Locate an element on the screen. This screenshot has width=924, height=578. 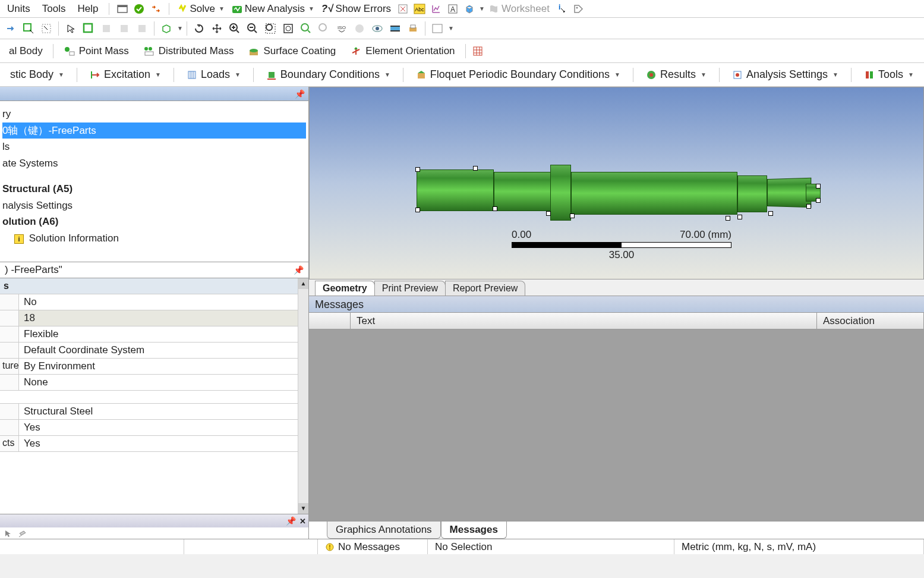
prop-row: 18 is located at coordinates (154, 319).